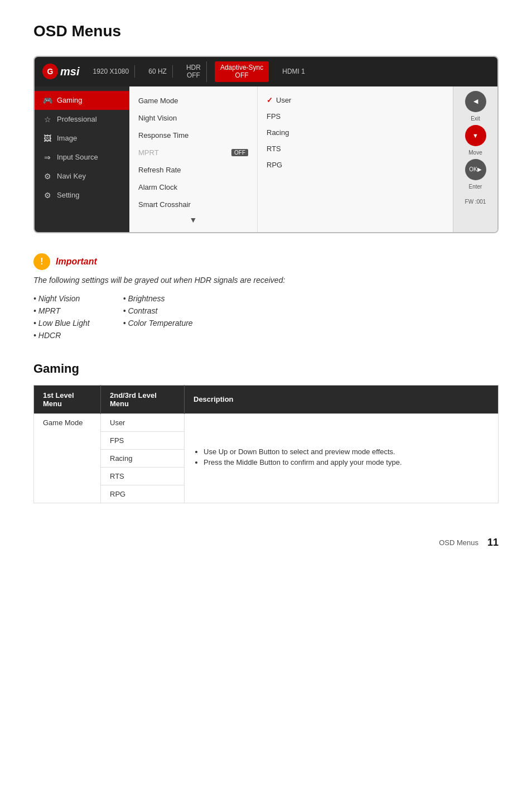 This screenshot has width=532, height=799. I want to click on table-header-third: Description, so click(341, 399).